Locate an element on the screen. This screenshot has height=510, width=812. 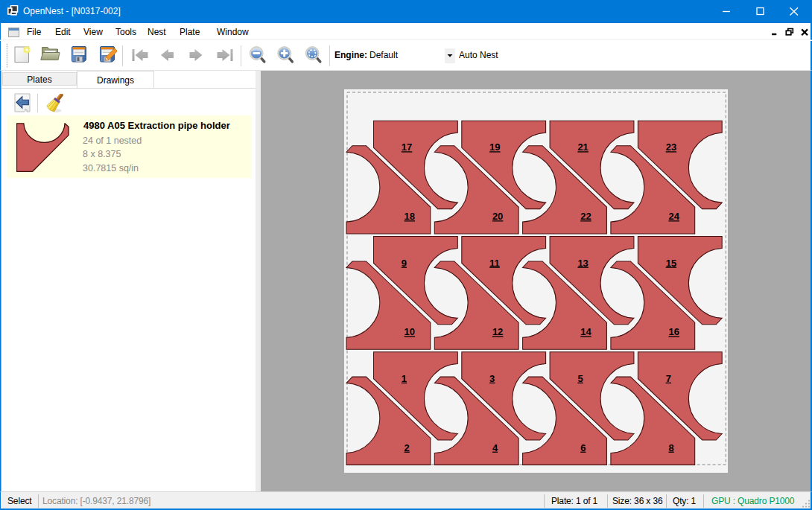
svg-text: 1 is located at coordinates (404, 378).